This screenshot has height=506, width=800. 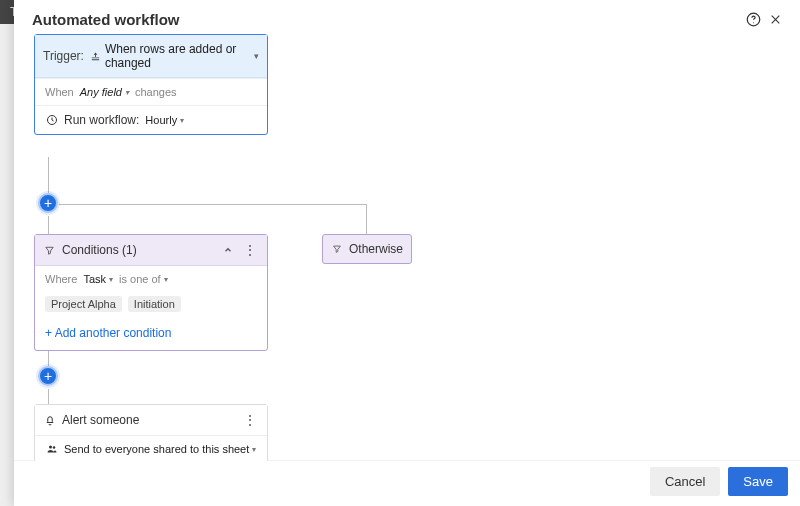 I want to click on run-workflow-label: Run workflow:, so click(x=102, y=120).